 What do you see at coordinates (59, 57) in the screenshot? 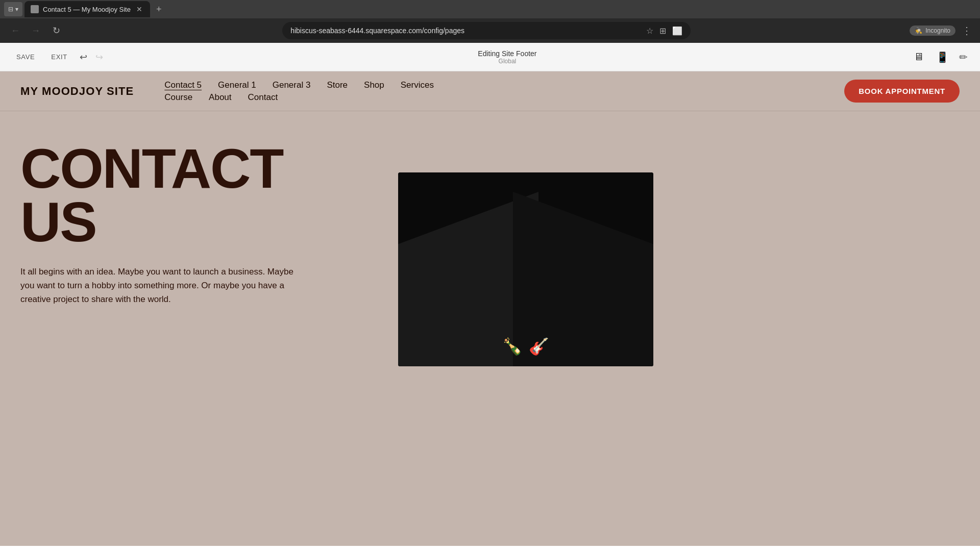
I see `exit-button: EXIT` at bounding box center [59, 57].